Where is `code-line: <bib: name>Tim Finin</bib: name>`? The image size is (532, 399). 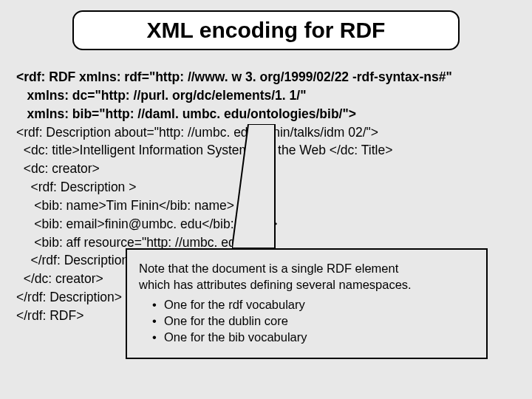 code-line: <bib: name>Tim Finin</bib: name> is located at coordinates (126, 205).